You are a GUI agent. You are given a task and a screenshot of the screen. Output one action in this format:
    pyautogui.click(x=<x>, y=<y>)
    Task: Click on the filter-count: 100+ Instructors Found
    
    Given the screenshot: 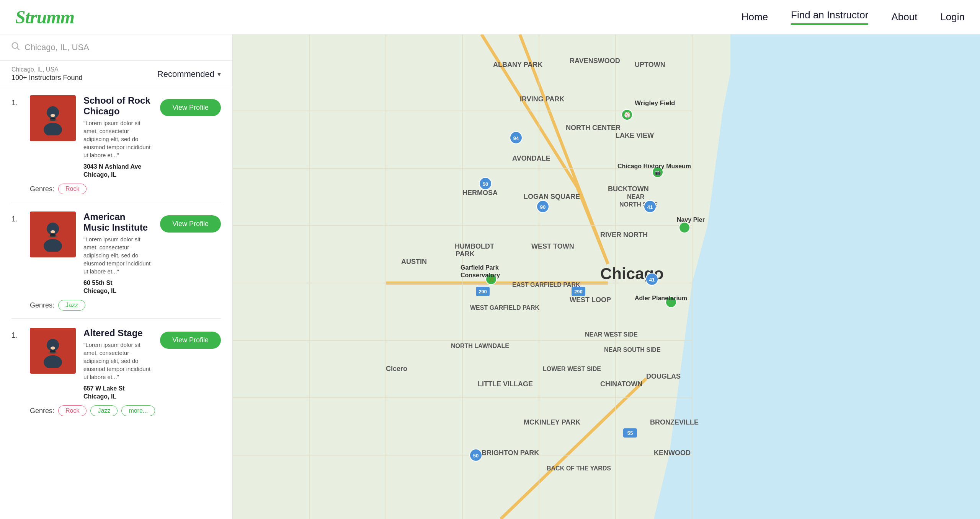 What is the action you would take?
    pyautogui.click(x=47, y=78)
    